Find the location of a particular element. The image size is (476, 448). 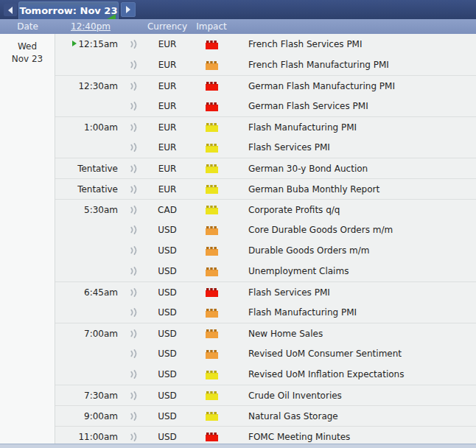

event-row: USD Core Durable Goods Orders m/m is located at coordinates (265, 230).